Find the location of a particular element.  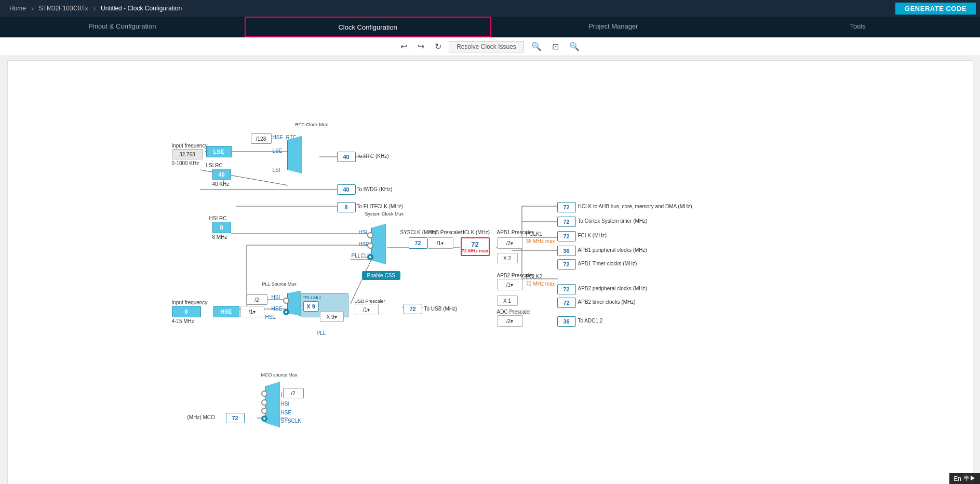

rtc-to-label: To RTC (KHz) is located at coordinates (373, 156).